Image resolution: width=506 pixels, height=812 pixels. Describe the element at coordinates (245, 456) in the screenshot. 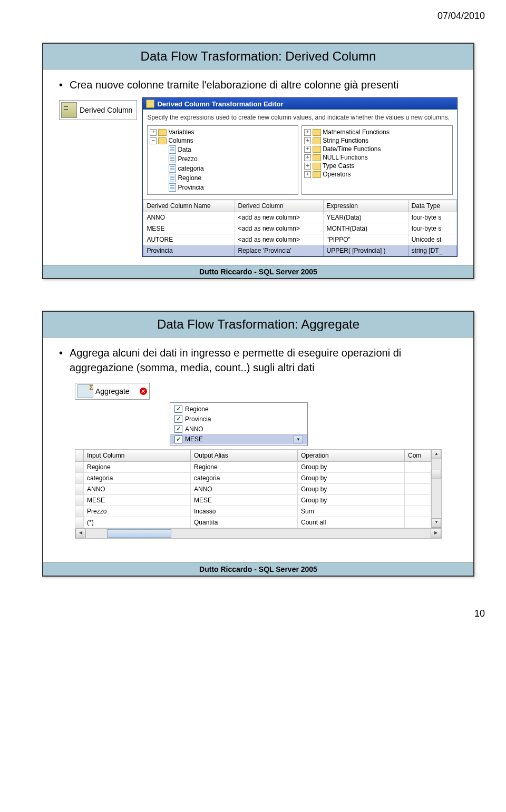

I see `grid-header: Output Alias` at that location.